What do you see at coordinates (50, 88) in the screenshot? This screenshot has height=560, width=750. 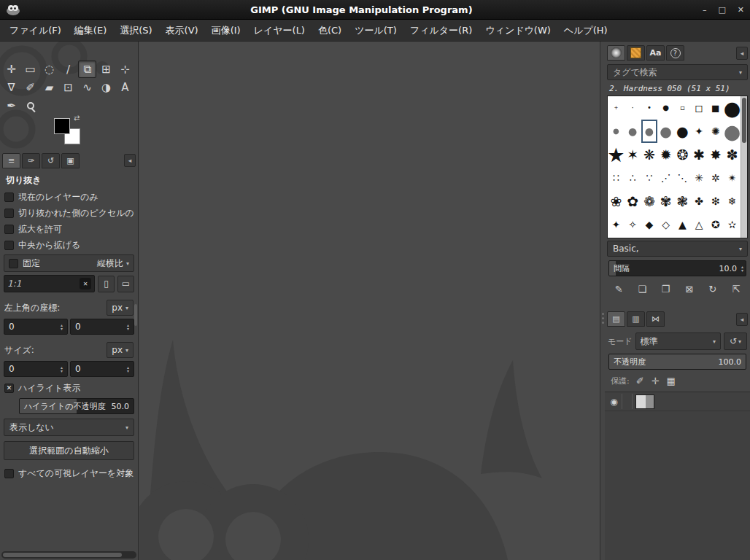 I see `eraser-tool: ▰` at bounding box center [50, 88].